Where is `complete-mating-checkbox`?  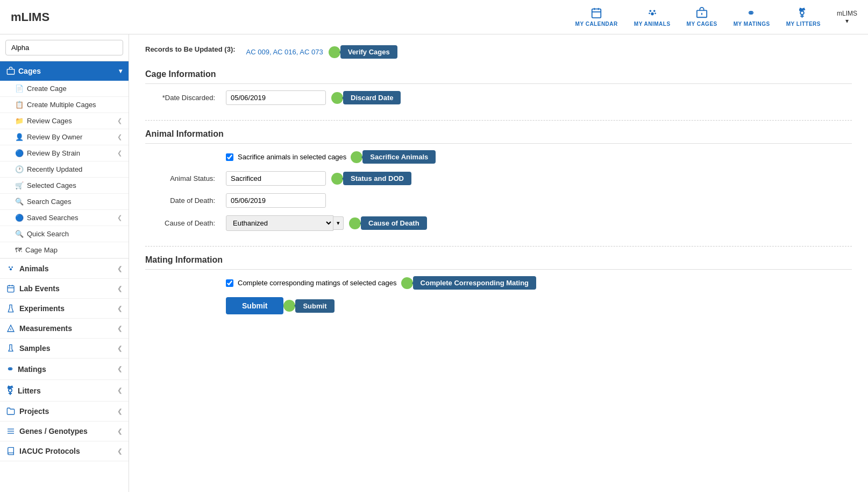
complete-mating-checkbox is located at coordinates (230, 283).